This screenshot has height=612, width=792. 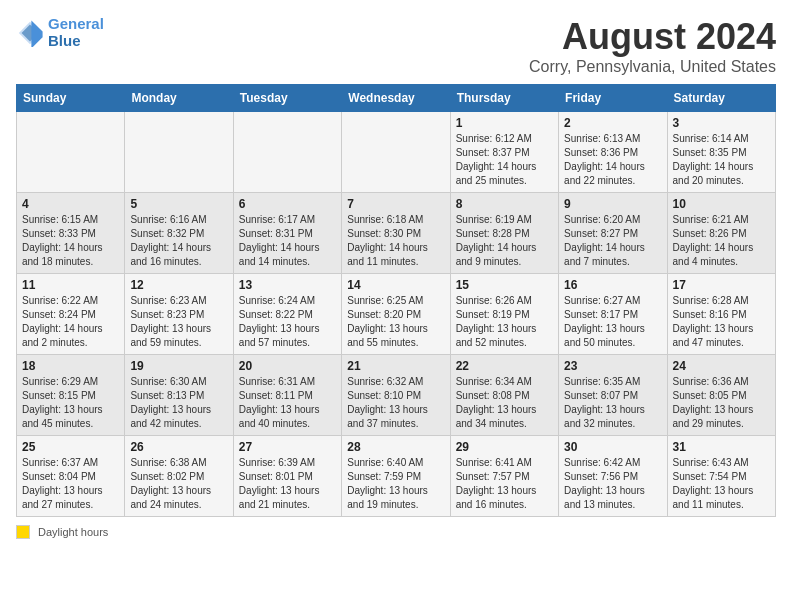 What do you see at coordinates (179, 234) in the screenshot?
I see `calendar-cell: 5Sunrise: 6:16 AMSunset: 8:32 PMDaylight…` at bounding box center [179, 234].